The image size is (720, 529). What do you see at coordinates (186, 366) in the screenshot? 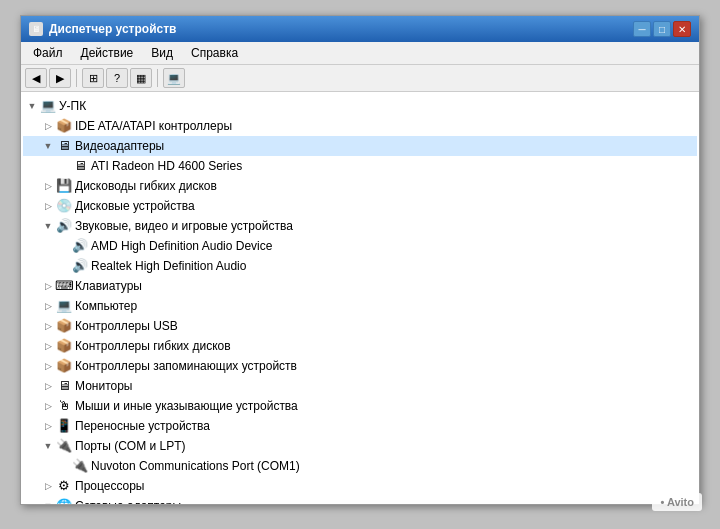
I see `label-storage: Контроллеры запоминающих устройств` at bounding box center [186, 366].